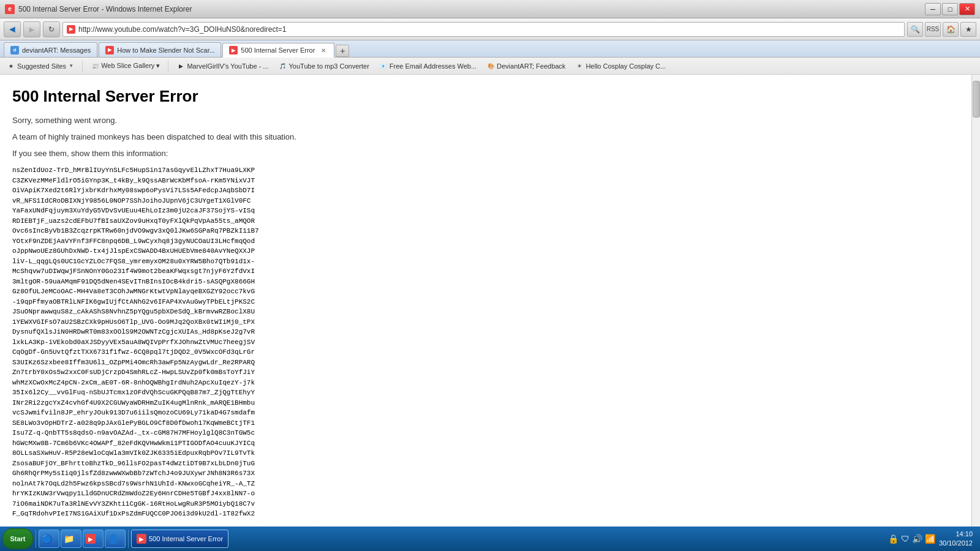 The image size is (980, 551). Describe the element at coordinates (323, 50) in the screenshot. I see `tab-close-button: ✕` at that location.